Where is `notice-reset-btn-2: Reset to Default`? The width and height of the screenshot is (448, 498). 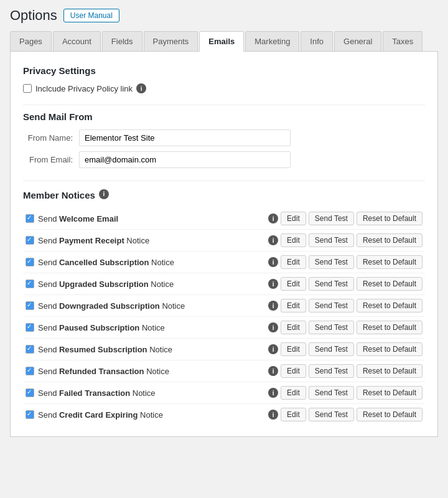 notice-reset-btn-2: Reset to Default is located at coordinates (390, 262).